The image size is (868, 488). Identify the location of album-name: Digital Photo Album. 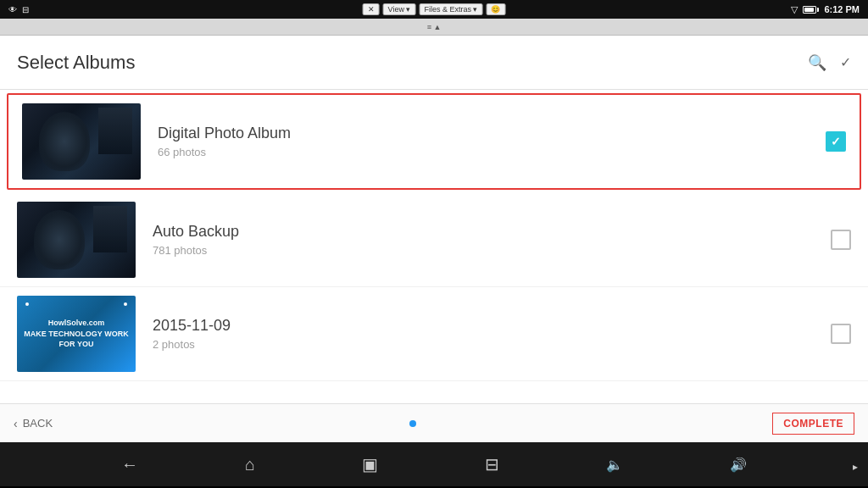
(492, 134).